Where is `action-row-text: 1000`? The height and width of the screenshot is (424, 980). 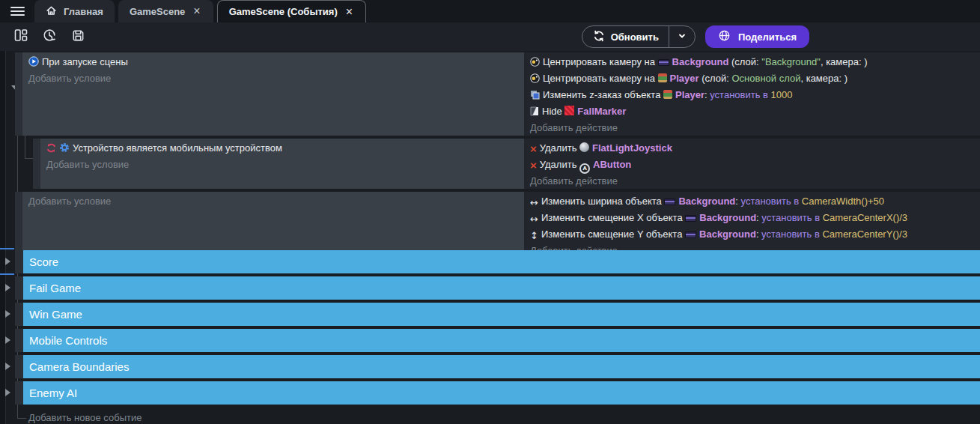 action-row-text: 1000 is located at coordinates (780, 94).